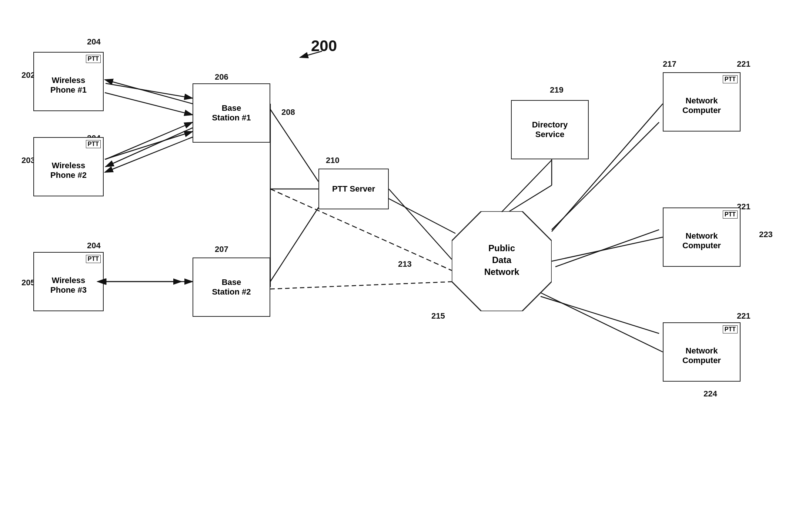 Image resolution: width=812 pixels, height=505 pixels. I want to click on svg-text: Public, so click(502, 248).